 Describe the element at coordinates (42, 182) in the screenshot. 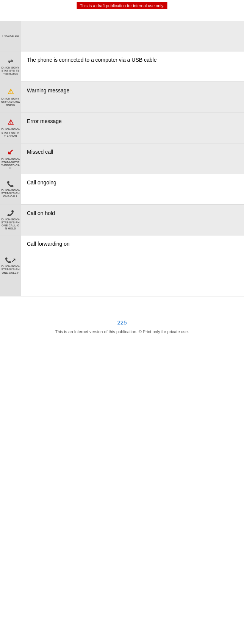

I see `call-ongoing-description: Call ongoing` at that location.